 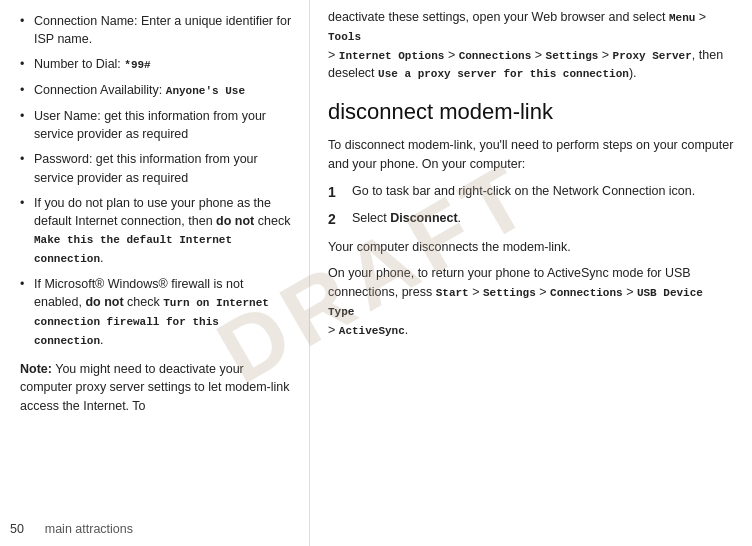 I want to click on bullet-text-2: Number to Dial: *99#, so click(x=92, y=64).